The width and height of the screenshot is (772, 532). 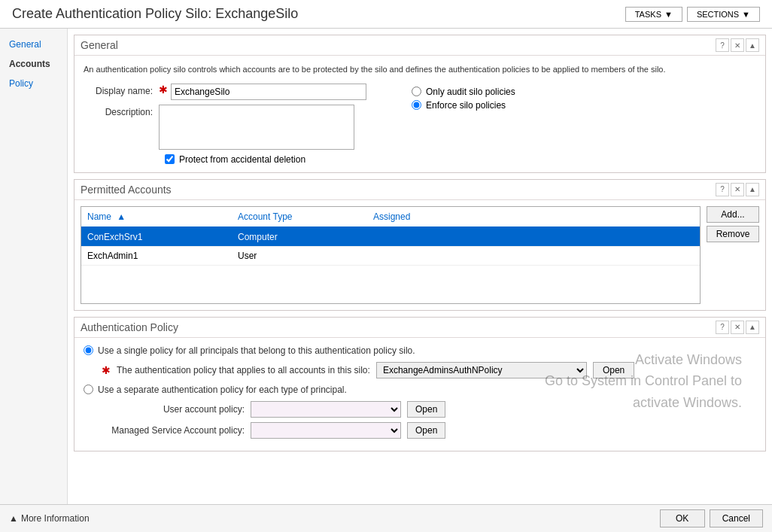 I want to click on permitted-help-button: ?, so click(x=722, y=190).